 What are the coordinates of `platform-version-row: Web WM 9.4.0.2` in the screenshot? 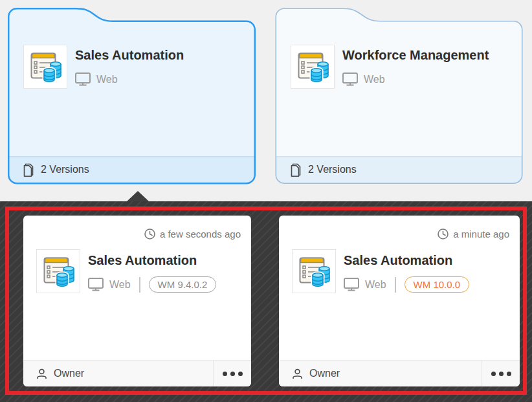 It's located at (152, 285).